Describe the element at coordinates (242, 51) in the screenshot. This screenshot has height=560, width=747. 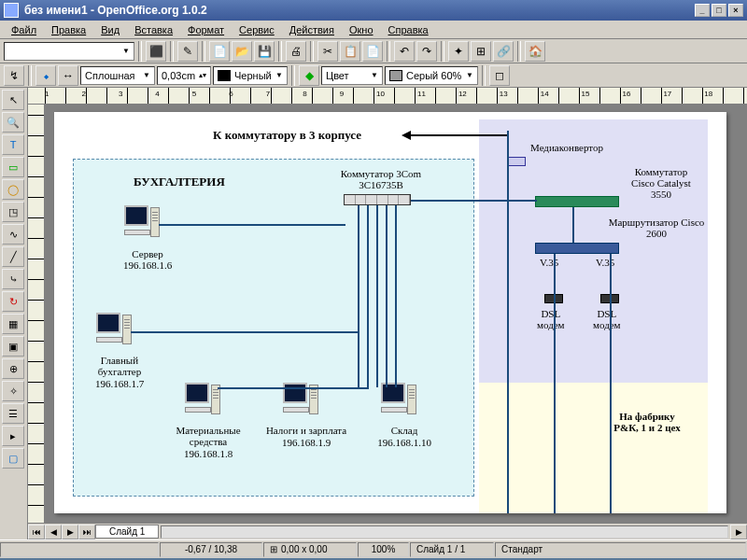
I see `open-icon: 📂` at that location.